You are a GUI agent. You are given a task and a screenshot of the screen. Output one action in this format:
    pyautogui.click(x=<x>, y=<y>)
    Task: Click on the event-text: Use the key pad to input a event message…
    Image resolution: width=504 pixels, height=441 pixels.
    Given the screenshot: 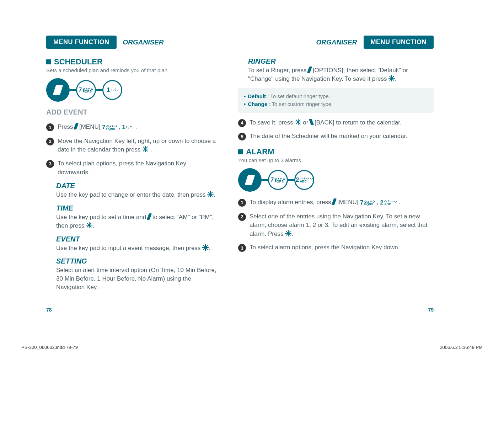 What is the action you would take?
    pyautogui.click(x=129, y=248)
    